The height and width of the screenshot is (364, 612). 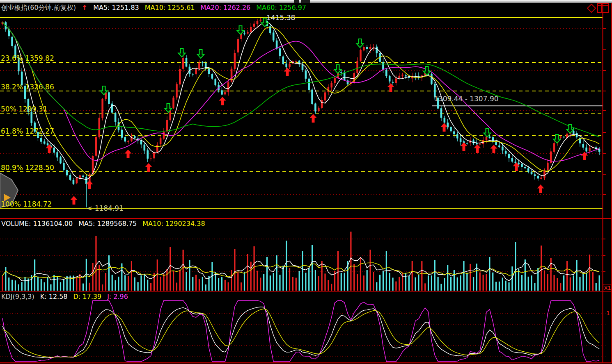 I want to click on low-price-annotation: < 1184.91, so click(x=105, y=208).